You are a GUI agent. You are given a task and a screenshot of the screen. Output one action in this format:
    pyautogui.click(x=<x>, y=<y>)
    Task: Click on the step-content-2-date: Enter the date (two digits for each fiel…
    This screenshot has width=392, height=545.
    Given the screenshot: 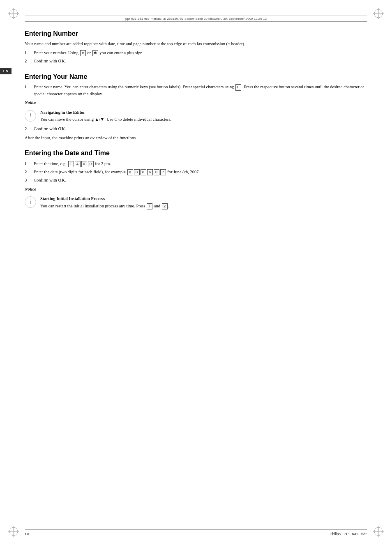 What is the action you would take?
    pyautogui.click(x=201, y=172)
    